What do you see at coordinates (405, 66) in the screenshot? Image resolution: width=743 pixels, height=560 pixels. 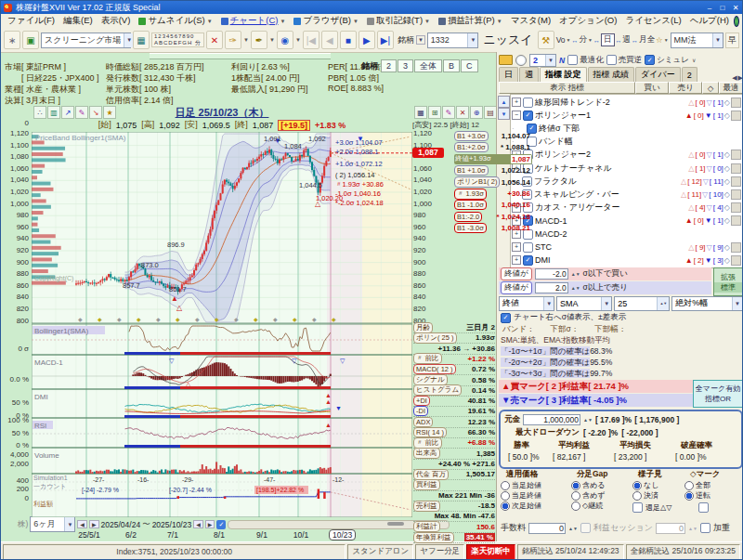 I see `stock-tab-3: 3` at bounding box center [405, 66].